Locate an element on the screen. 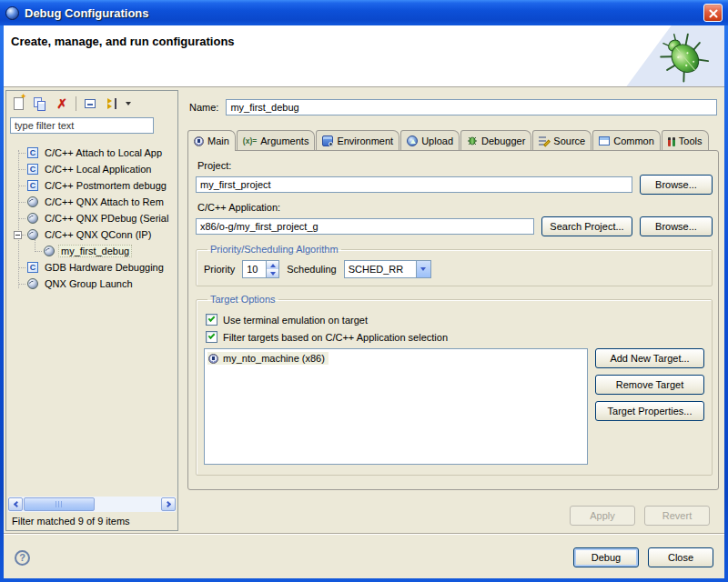  title-bar: Debug Configurations is located at coordinates (364, 13).